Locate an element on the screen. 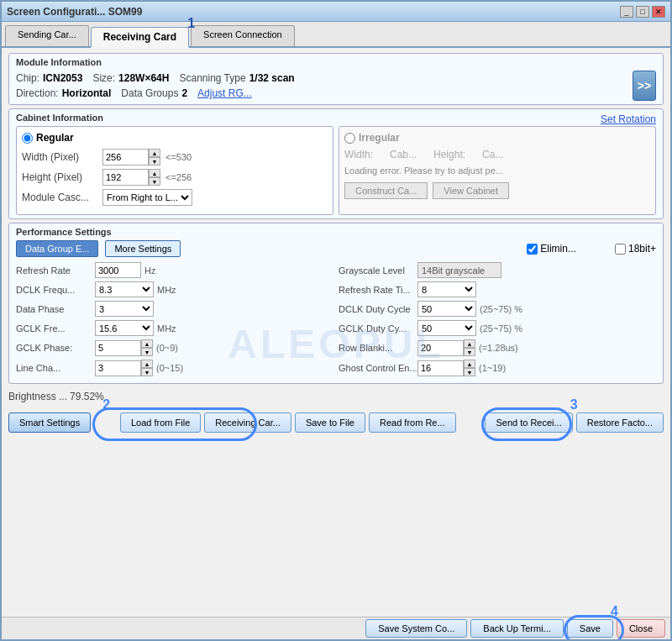 Image resolution: width=672 pixels, height=641 pixels. cabinet-info-title: Cabinet Information is located at coordinates (60, 118).